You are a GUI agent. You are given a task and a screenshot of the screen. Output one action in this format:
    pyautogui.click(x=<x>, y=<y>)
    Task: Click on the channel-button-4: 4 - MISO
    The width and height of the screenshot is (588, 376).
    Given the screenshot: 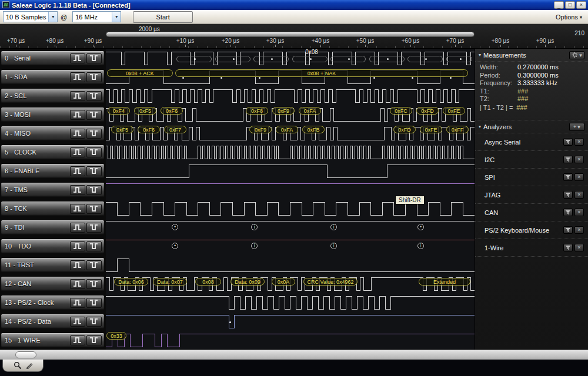 What is the action you would take?
    pyautogui.click(x=53, y=133)
    